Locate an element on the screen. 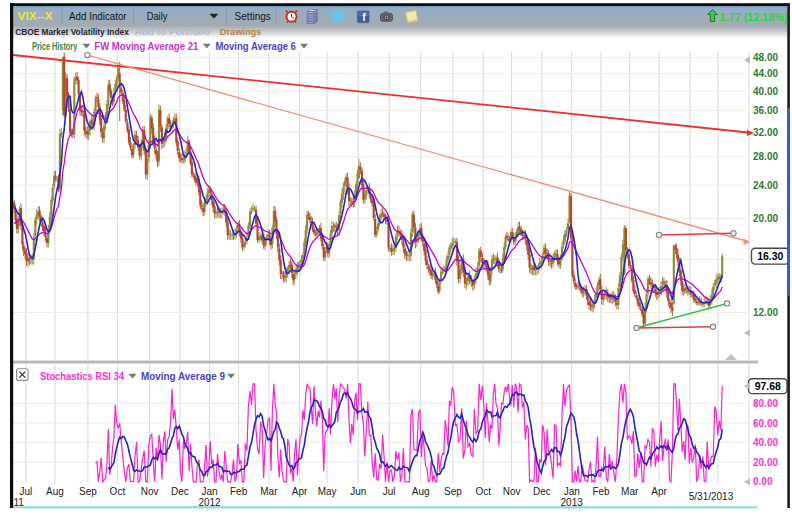 This screenshot has width=792, height=516. svg-text: Stochastics RSI 34 is located at coordinates (82, 376).